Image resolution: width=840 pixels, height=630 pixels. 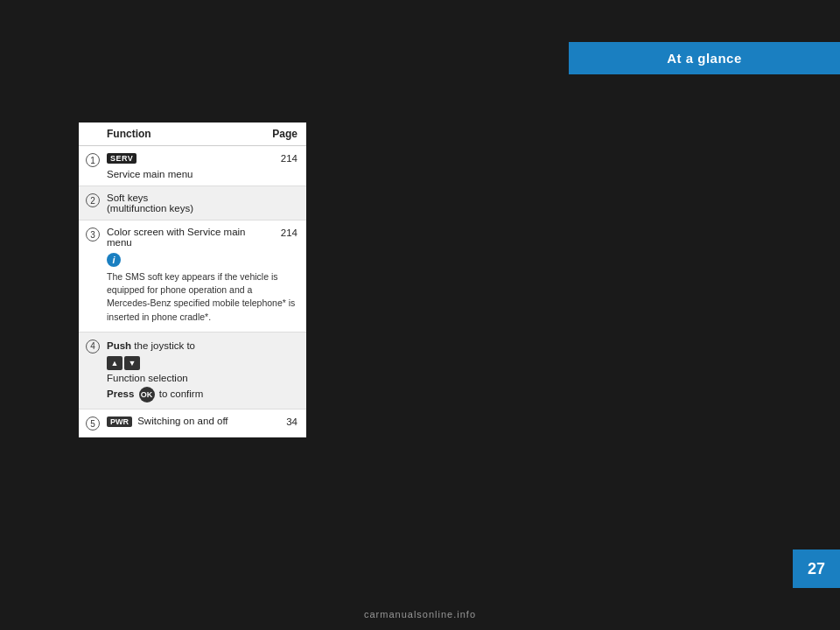 I want to click on row-number-3: 3, so click(x=94, y=237).